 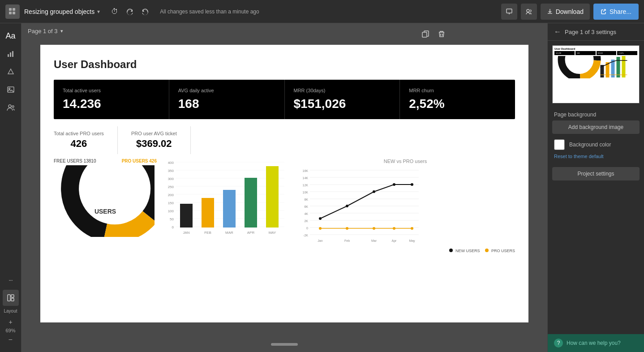 What do you see at coordinates (596, 74) in the screenshot?
I see `thumbnail-content: User Dashboard 14.236 168 $151K 2.52%` at bounding box center [596, 74].